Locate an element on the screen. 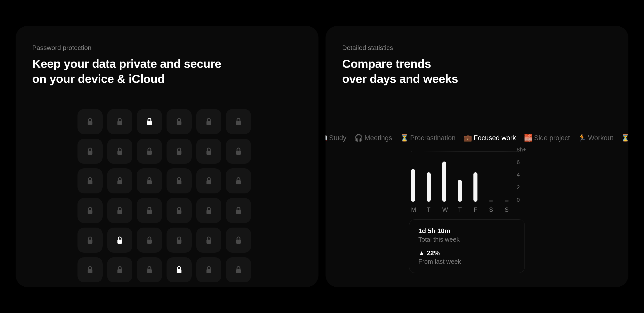 Image resolution: width=644 pixels, height=313 pixels. category-strip: 📖Study🎧Meetings⏳Procrastination💼Focused … is located at coordinates (477, 138).